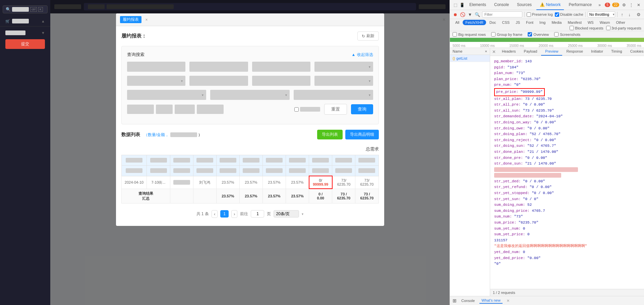 Image resolution: width=644 pixels, height=305 pixels. What do you see at coordinates (605, 22) in the screenshot?
I see `filter-wasm: Wasm` at bounding box center [605, 22].